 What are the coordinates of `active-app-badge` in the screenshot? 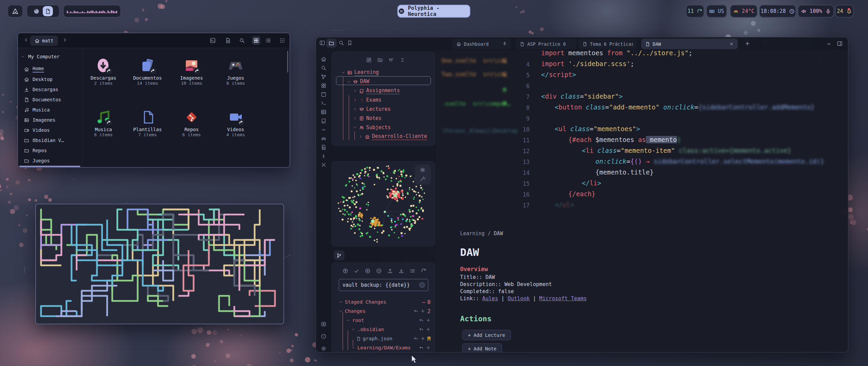 It's located at (48, 11).